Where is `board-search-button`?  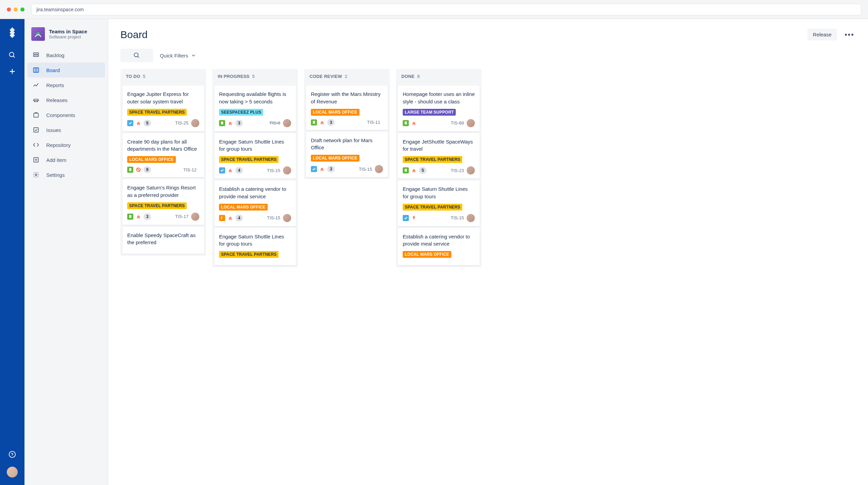 board-search-button is located at coordinates (137, 55).